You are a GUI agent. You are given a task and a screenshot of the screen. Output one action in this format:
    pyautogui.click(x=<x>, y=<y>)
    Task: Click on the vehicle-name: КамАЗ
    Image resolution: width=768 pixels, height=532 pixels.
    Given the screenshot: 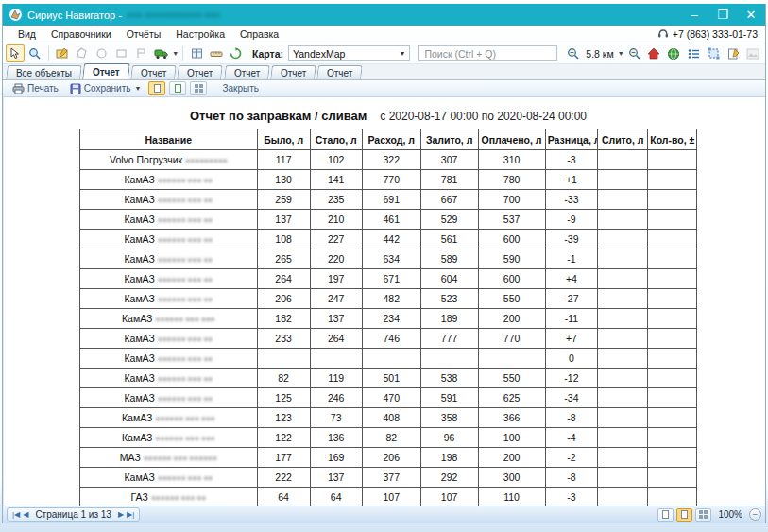 What is the action you would take?
    pyautogui.click(x=139, y=338)
    